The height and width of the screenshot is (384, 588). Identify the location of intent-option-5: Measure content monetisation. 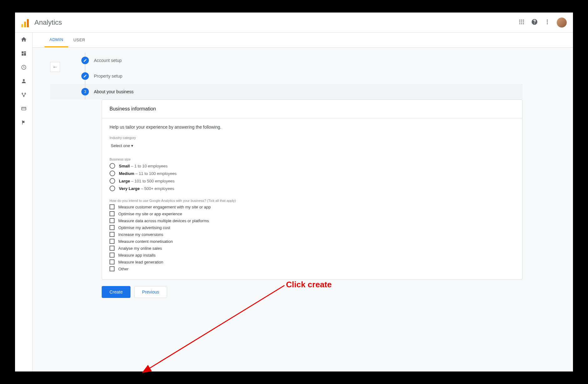
(312, 241).